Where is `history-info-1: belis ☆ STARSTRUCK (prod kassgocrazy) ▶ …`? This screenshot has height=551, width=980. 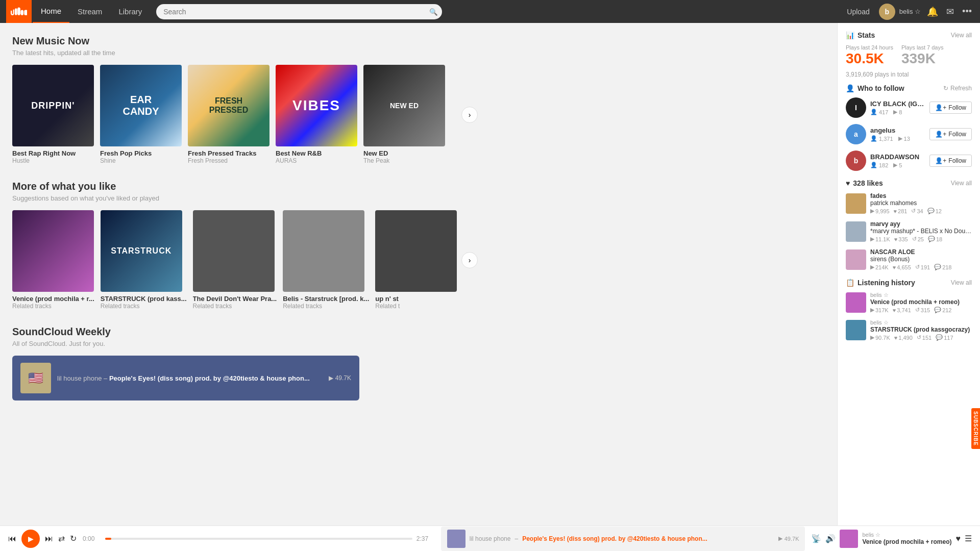
history-info-1: belis ☆ STARSTRUCK (prod kassgocrazy) ▶ … is located at coordinates (921, 330).